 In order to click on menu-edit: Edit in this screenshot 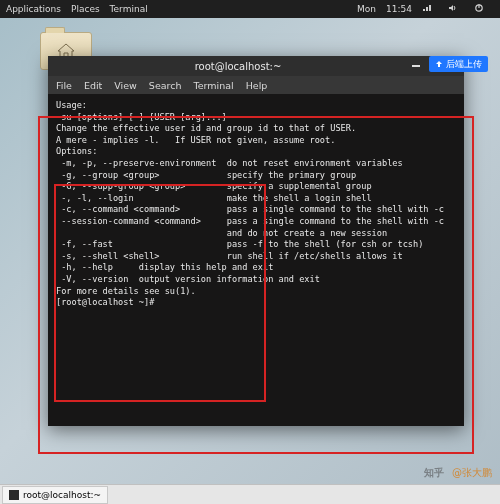, I will do `click(93, 86)`.